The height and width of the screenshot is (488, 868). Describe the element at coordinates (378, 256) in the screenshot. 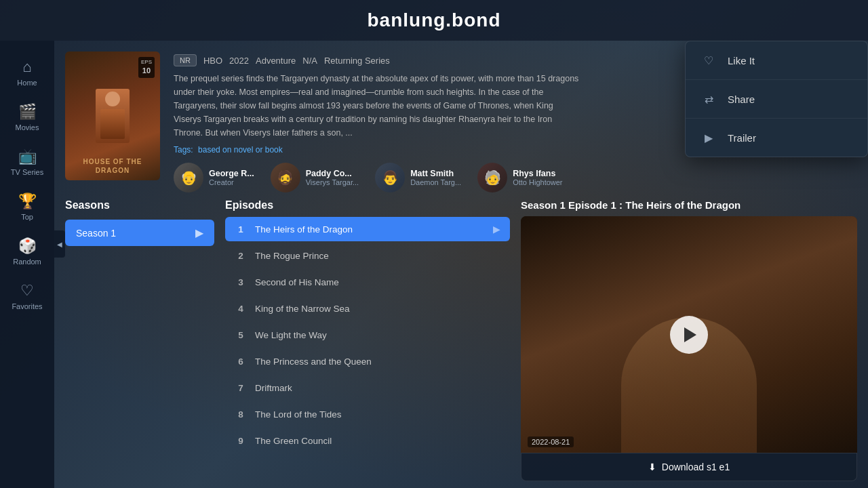

I see `ep-title-2: The Rogue Prince` at that location.